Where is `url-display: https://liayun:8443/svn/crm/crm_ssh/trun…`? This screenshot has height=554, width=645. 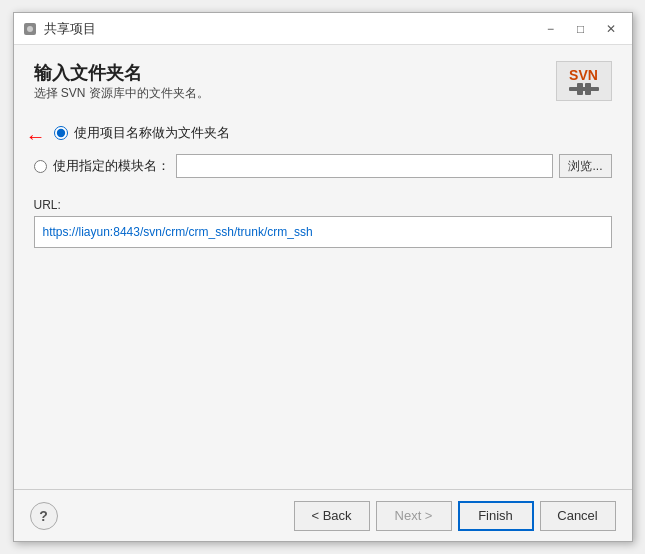 url-display: https://liayun:8443/svn/crm/crm_ssh/trun… is located at coordinates (323, 232).